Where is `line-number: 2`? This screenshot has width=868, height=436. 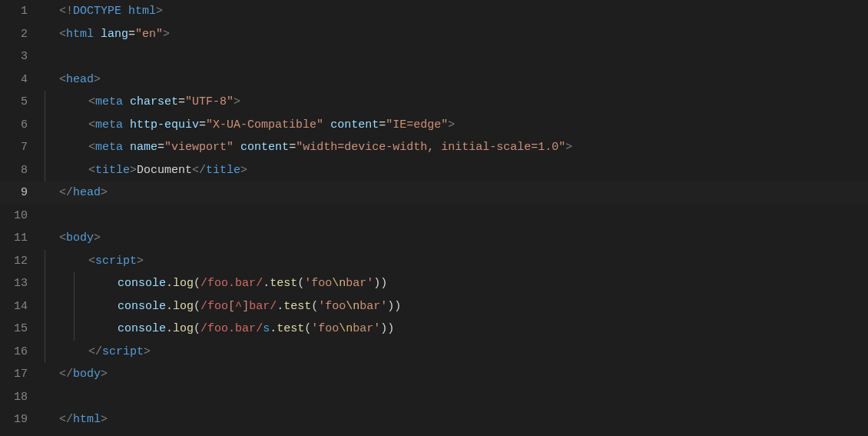
line-number: 2 is located at coordinates (14, 35).